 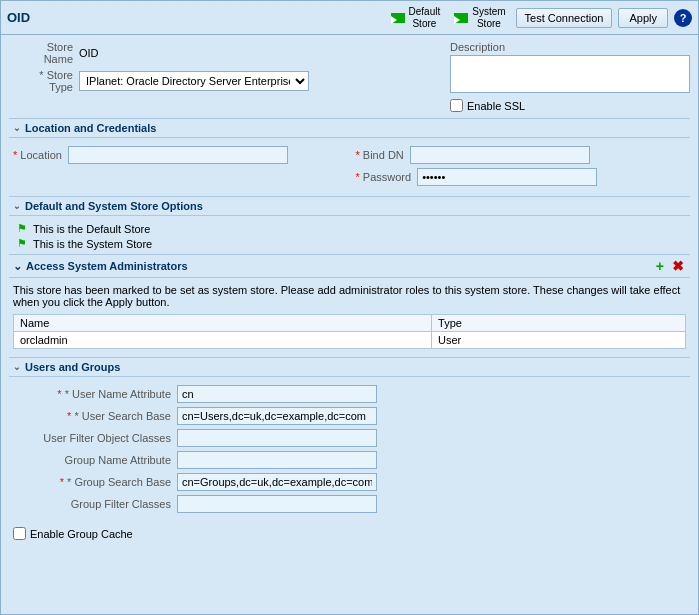 I want to click on location-right: Bind DN cn=orcladmin Password, so click(x=522, y=168).